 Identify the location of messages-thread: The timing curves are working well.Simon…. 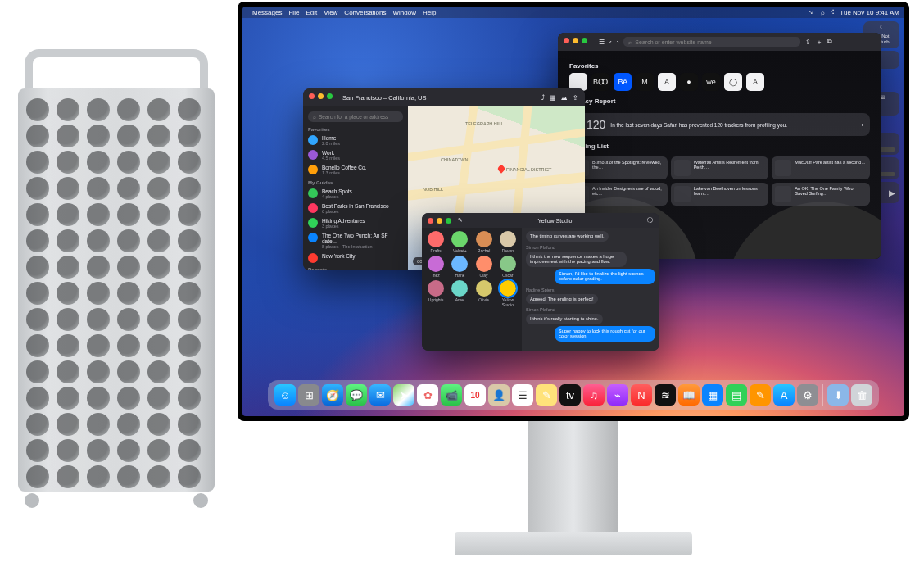
(591, 289).